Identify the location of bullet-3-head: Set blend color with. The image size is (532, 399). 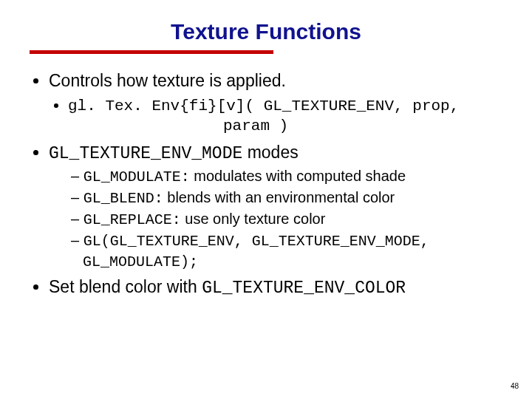
(126, 287).